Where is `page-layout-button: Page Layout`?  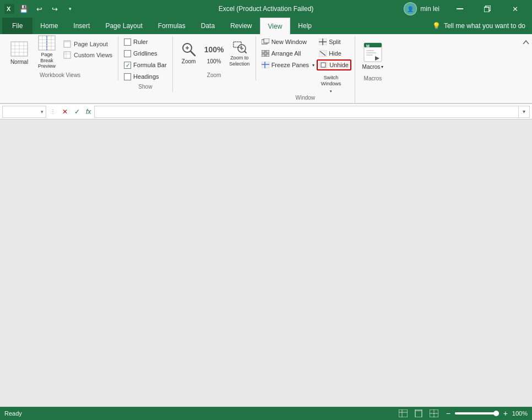 page-layout-button: Page Layout is located at coordinates (88, 44).